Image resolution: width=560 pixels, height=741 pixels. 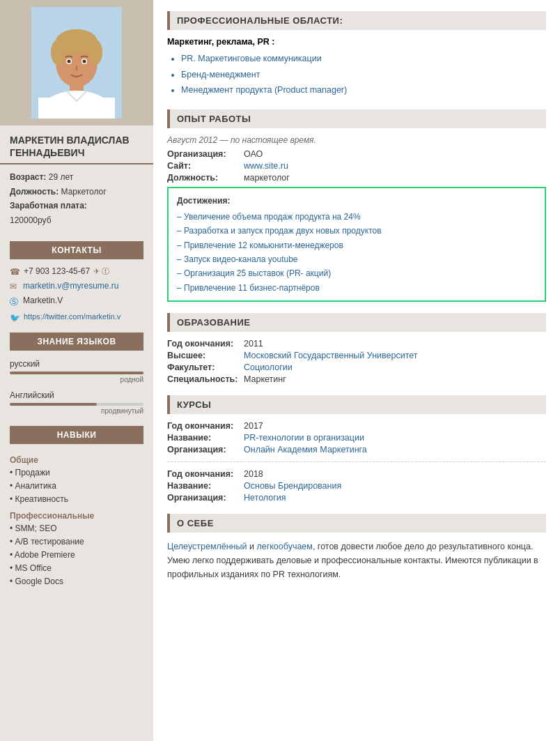 What do you see at coordinates (77, 403) in the screenshot?
I see `language-english: Английский продвинутый` at bounding box center [77, 403].